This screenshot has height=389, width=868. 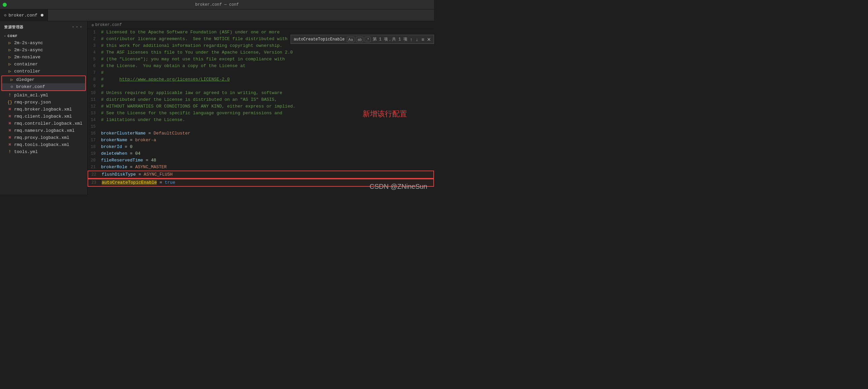 I want to click on line-number: 1, so click(x=94, y=32).